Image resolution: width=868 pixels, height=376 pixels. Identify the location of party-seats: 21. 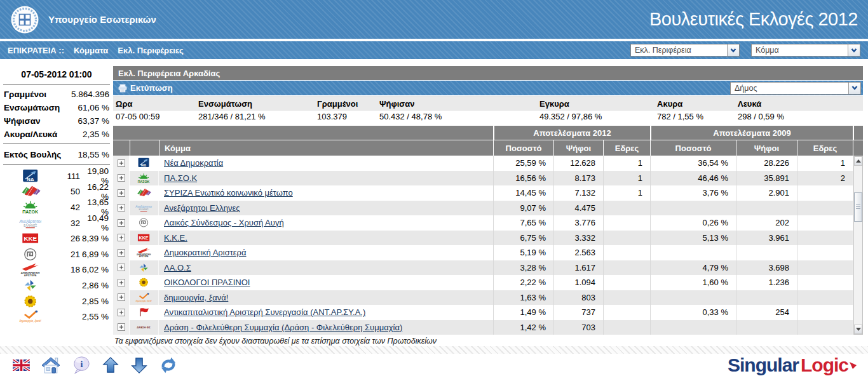
(71, 254).